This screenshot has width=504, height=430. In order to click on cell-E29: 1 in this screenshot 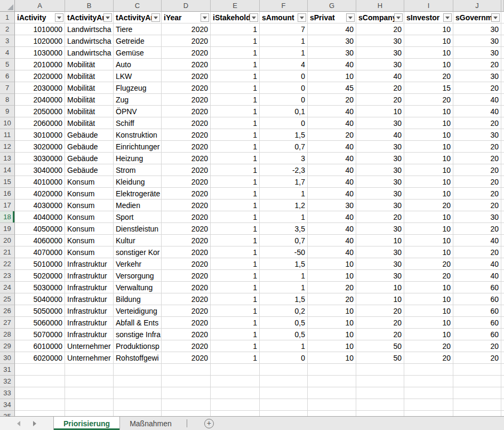, I will do `click(235, 346)`.